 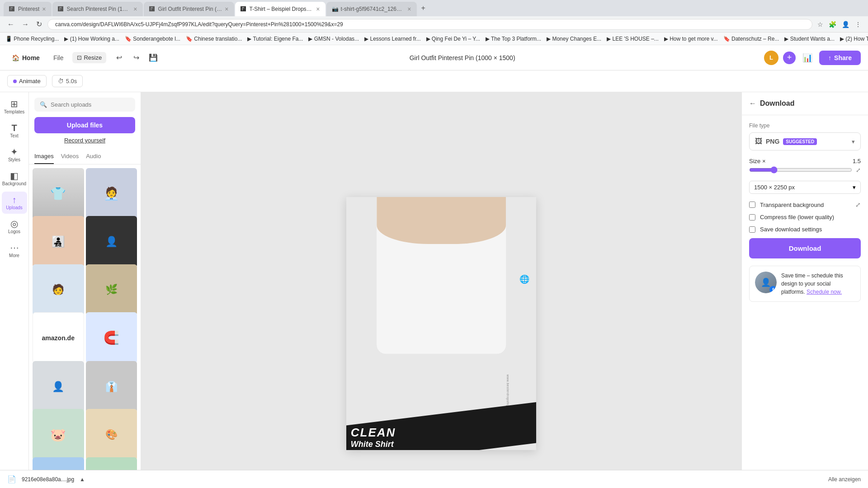 What do you see at coordinates (844, 479) in the screenshot?
I see `alle-anzeigen-button: Alle anzeigen` at bounding box center [844, 479].